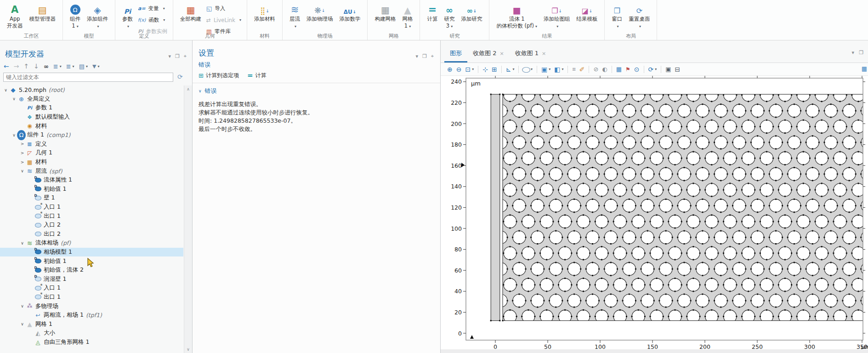 The height and width of the screenshot is (353, 868). I want to click on nav-forward-button: →, so click(17, 66).